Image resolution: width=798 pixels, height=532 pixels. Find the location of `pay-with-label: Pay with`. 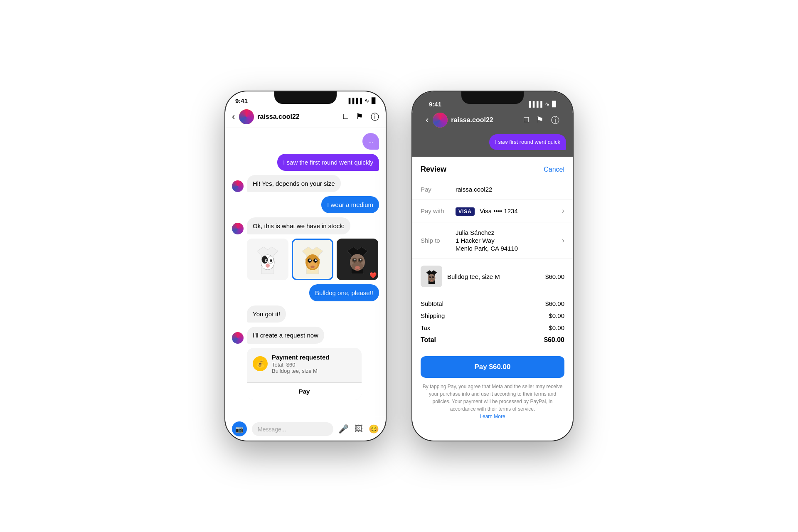

pay-with-label: Pay with is located at coordinates (436, 211).